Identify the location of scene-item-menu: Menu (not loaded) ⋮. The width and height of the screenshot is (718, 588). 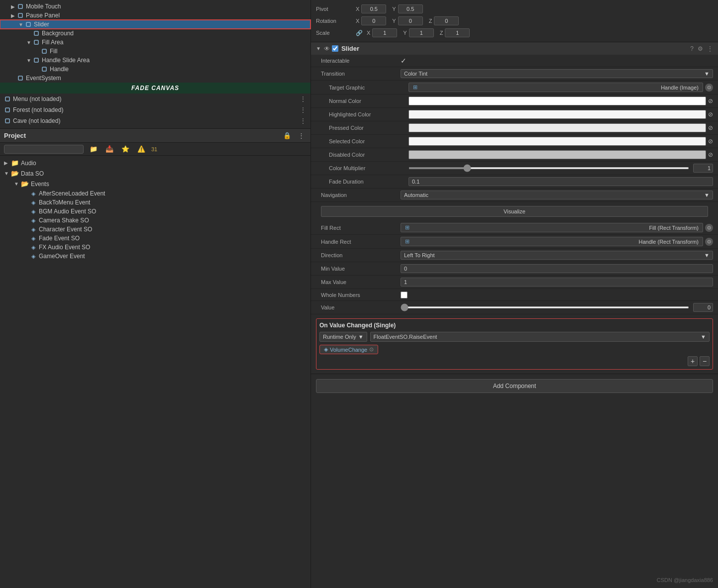
(155, 99).